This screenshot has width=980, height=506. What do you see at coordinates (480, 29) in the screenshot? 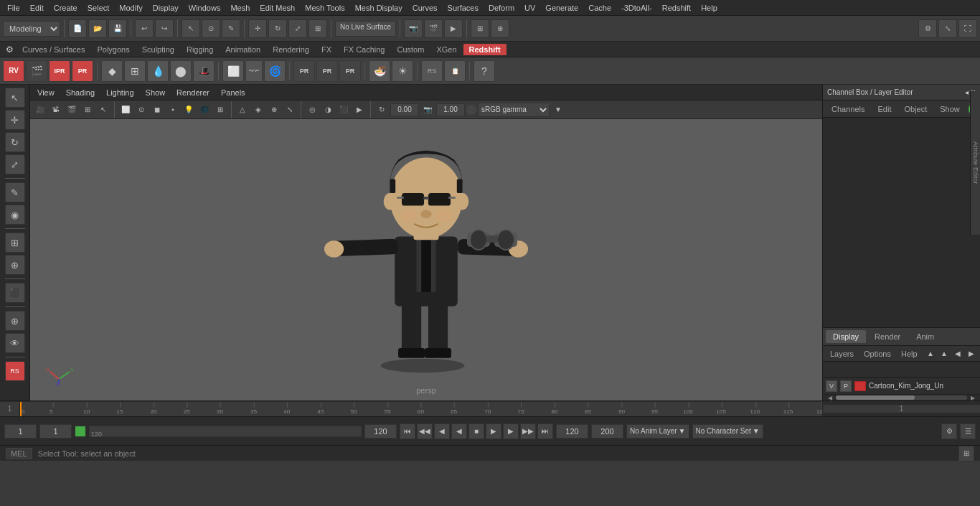
I see `grid-btn: ⊞` at bounding box center [480, 29].